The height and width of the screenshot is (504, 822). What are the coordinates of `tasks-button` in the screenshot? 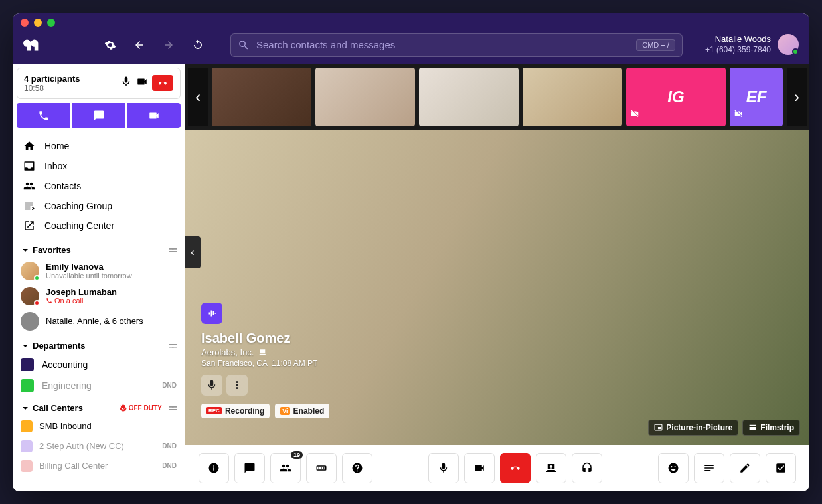 It's located at (781, 468).